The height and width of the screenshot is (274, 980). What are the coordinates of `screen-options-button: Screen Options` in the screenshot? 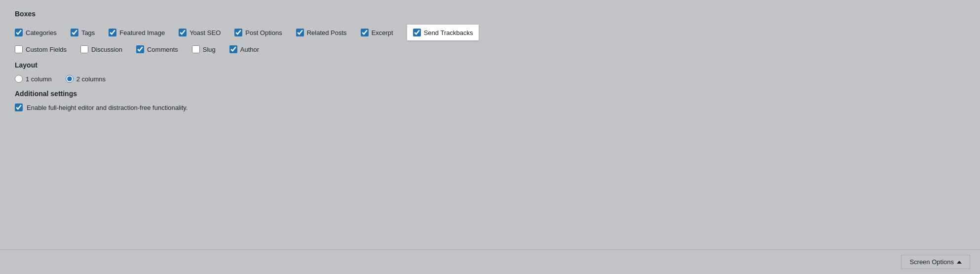 It's located at (936, 262).